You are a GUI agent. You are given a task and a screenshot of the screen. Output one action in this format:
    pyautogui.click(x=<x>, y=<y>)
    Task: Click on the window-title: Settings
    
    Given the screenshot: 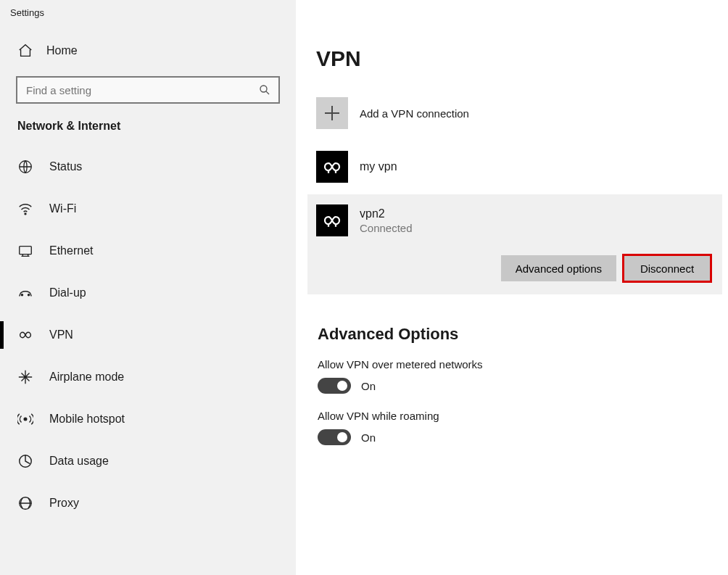 What is the action you would take?
    pyautogui.click(x=148, y=19)
    